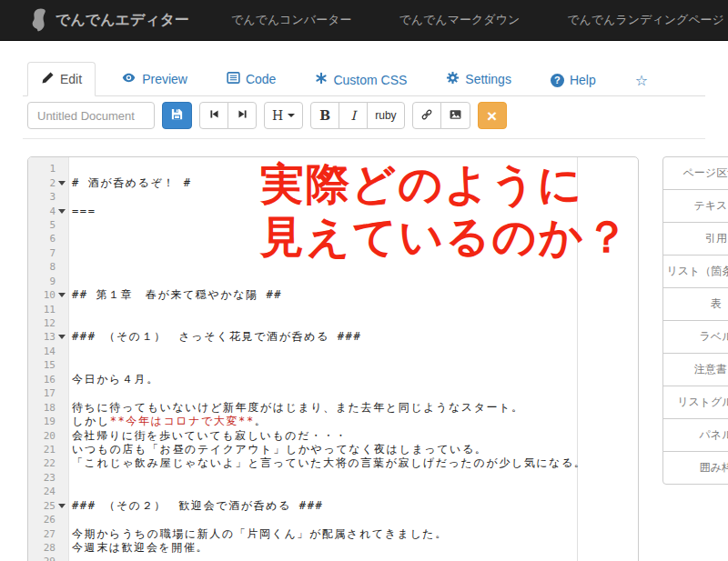  I want to click on tab-favorite: ☆, so click(642, 80).